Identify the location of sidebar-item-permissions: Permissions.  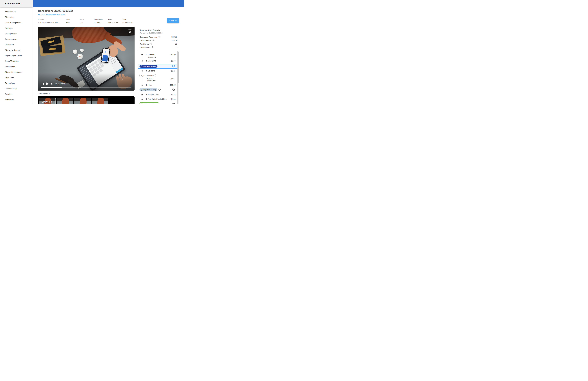
(10, 67).